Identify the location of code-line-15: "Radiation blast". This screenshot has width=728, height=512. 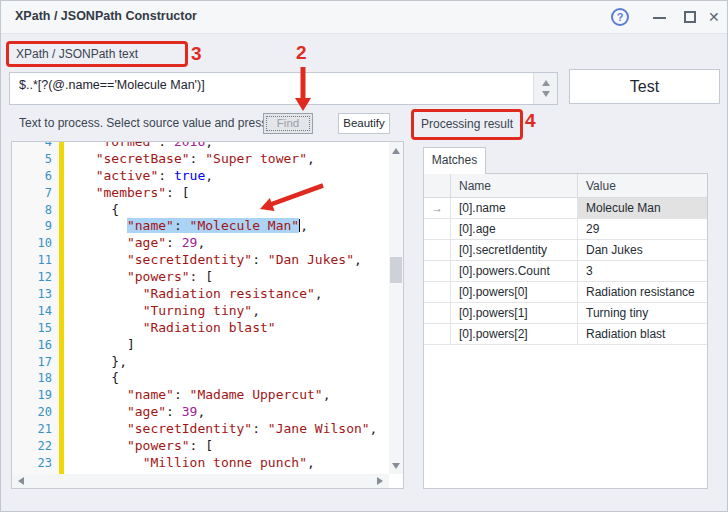
(222, 328).